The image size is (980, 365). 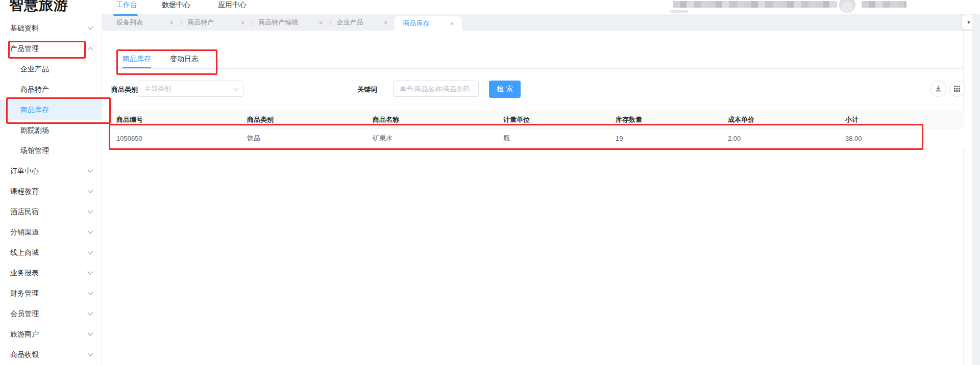 What do you see at coordinates (176, 120) in the screenshot?
I see `col-header-product-code: 商品编号` at bounding box center [176, 120].